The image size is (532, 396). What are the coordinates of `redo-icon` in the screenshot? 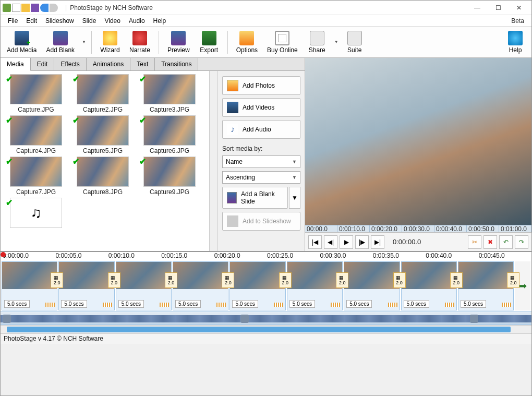 It's located at (54, 8).